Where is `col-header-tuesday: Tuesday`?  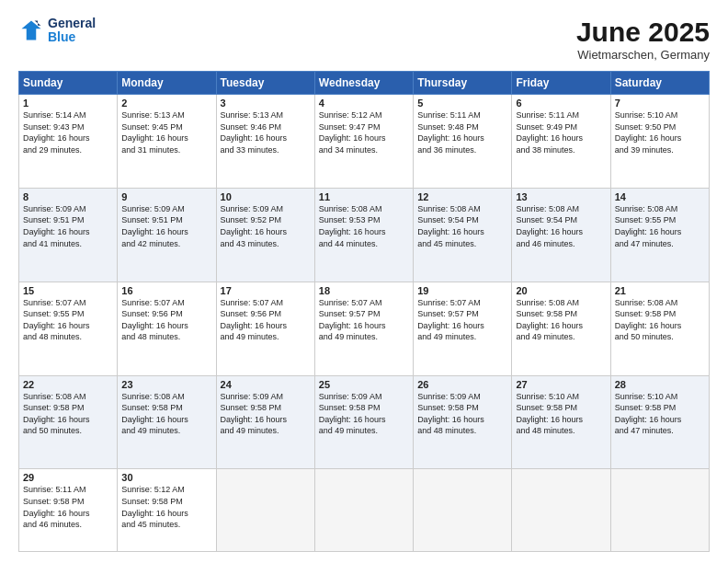 col-header-tuesday: Tuesday is located at coordinates (265, 83).